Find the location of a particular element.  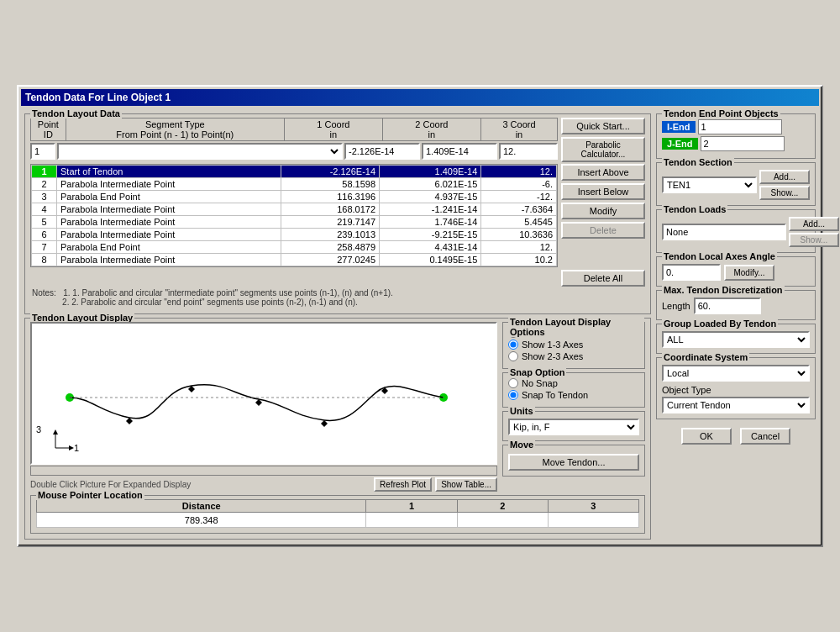

section-show-button: Show... is located at coordinates (785, 193).